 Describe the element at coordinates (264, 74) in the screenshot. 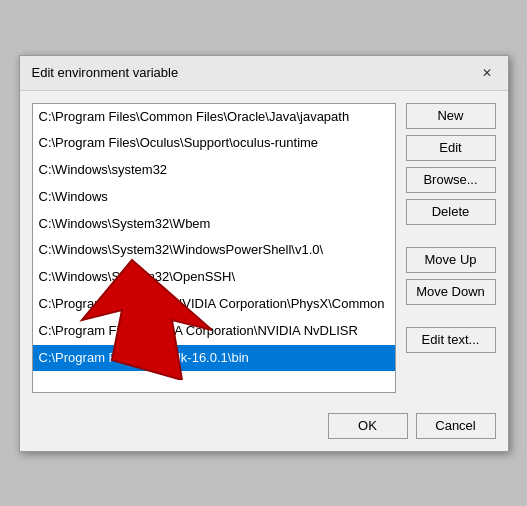

I see `title-bar: Edit environment variable ✕` at that location.